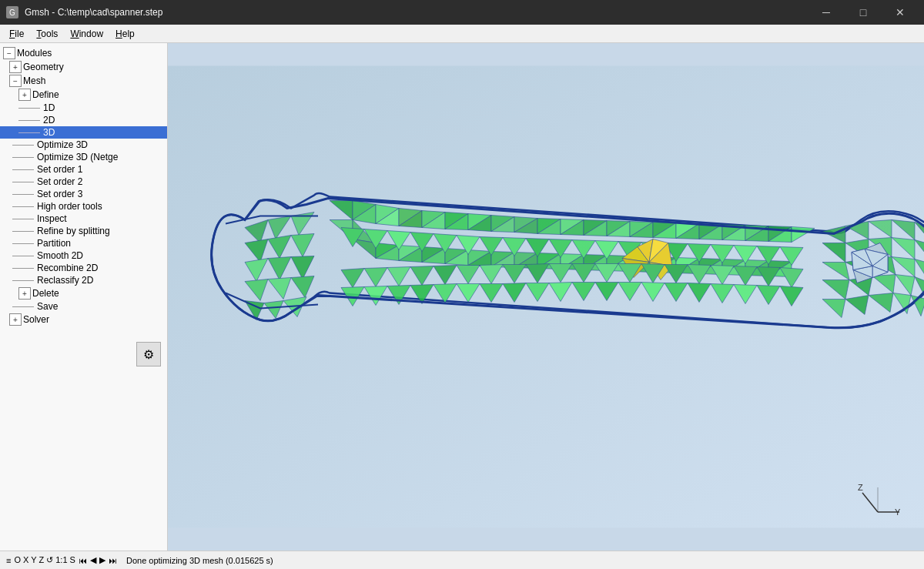 The height and width of the screenshot is (569, 924). What do you see at coordinates (25, 95) in the screenshot?
I see `expander-define: +` at bounding box center [25, 95].